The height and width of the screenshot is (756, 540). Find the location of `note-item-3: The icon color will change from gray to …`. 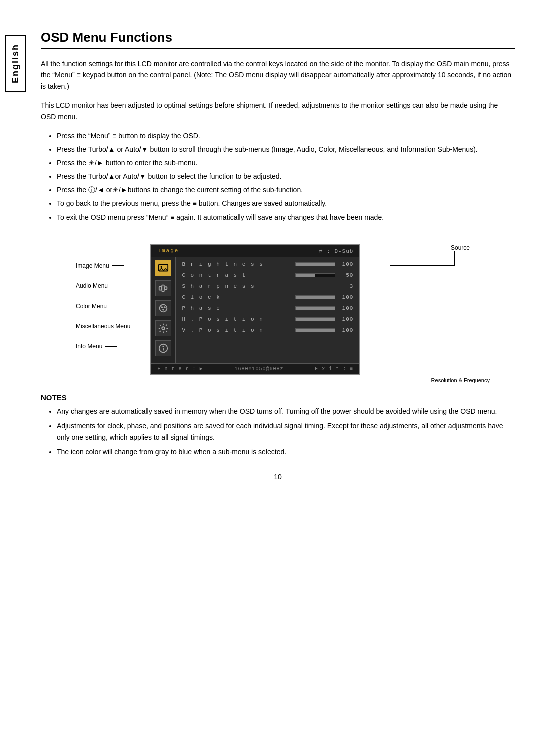

note-item-3: The icon color will change from gray to … is located at coordinates (286, 452).